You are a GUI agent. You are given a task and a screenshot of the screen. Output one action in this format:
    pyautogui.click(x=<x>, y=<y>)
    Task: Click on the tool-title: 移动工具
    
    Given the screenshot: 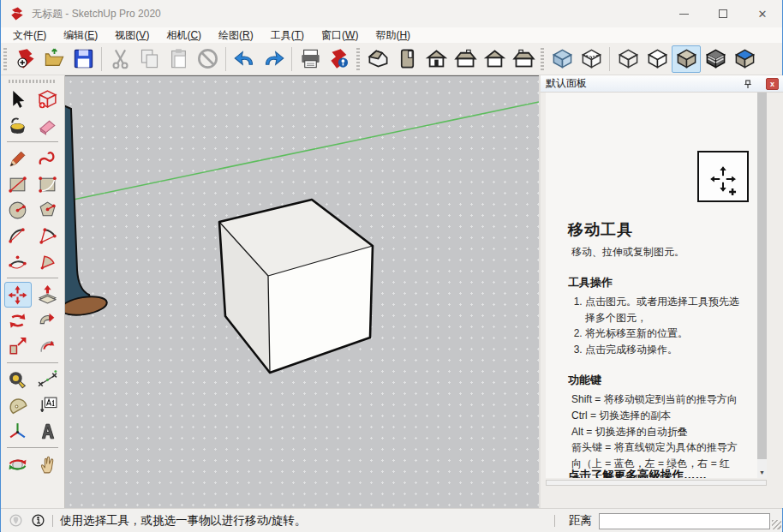 What is the action you would take?
    pyautogui.click(x=657, y=230)
    